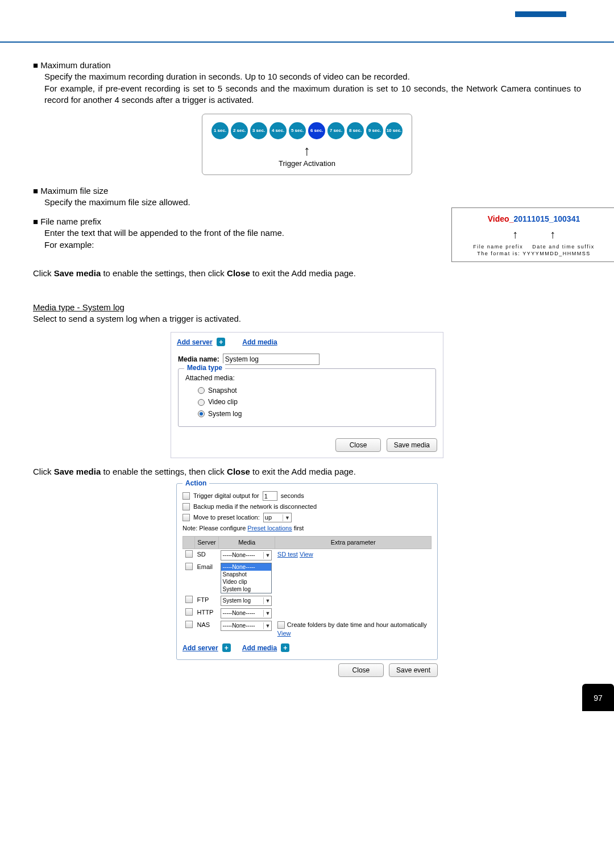  I want to click on action-panel: Action Trigger digital output for second…, so click(307, 580).